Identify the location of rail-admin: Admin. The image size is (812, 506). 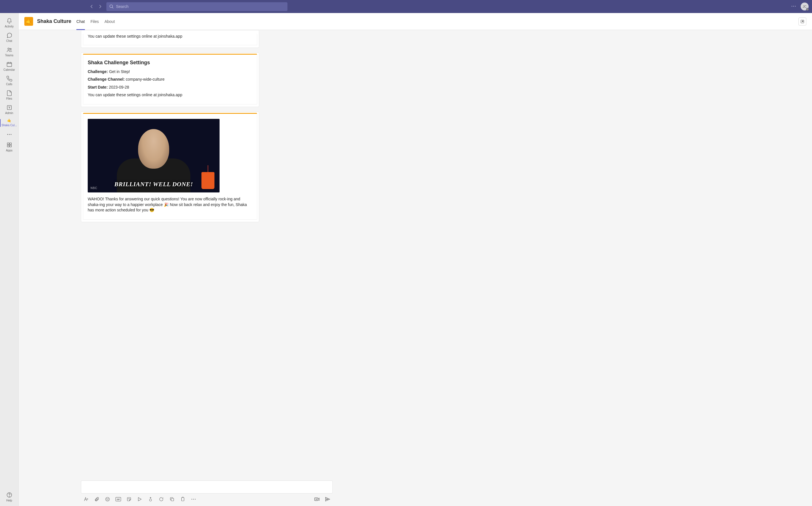
(9, 110).